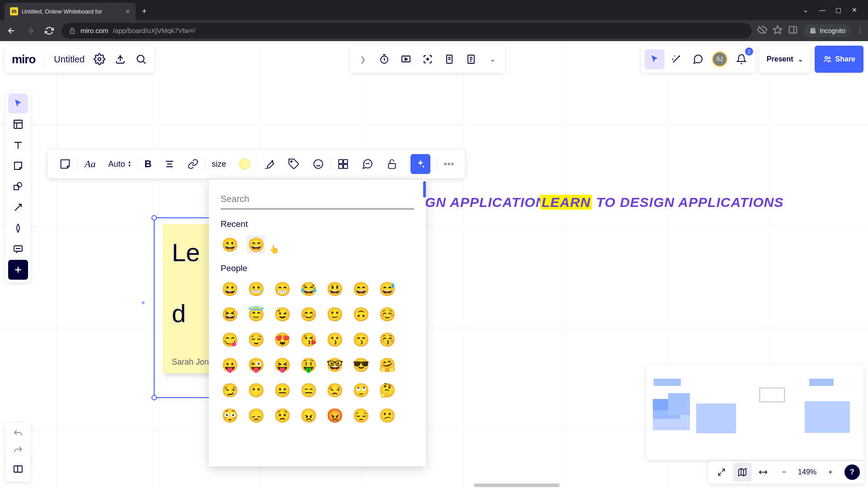  I want to click on zoom-percentage: 149%, so click(807, 472).